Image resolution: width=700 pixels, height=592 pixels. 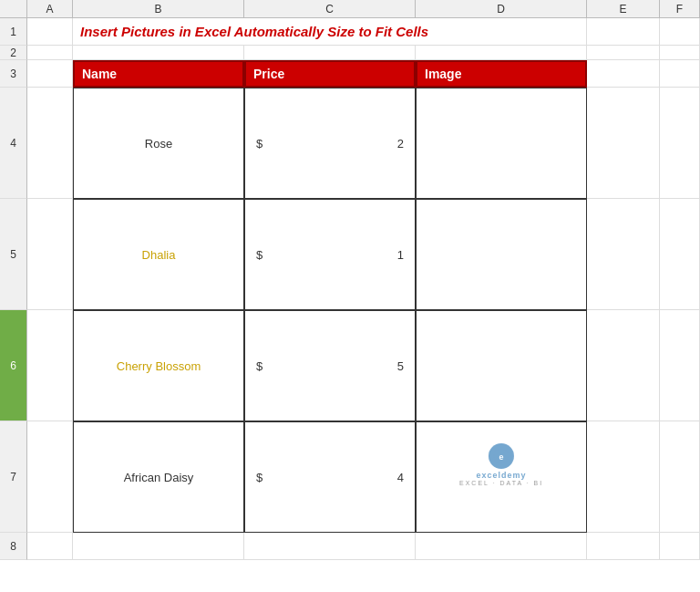 What do you see at coordinates (501, 475) in the screenshot?
I see `watermark-text: exceldemy` at bounding box center [501, 475].